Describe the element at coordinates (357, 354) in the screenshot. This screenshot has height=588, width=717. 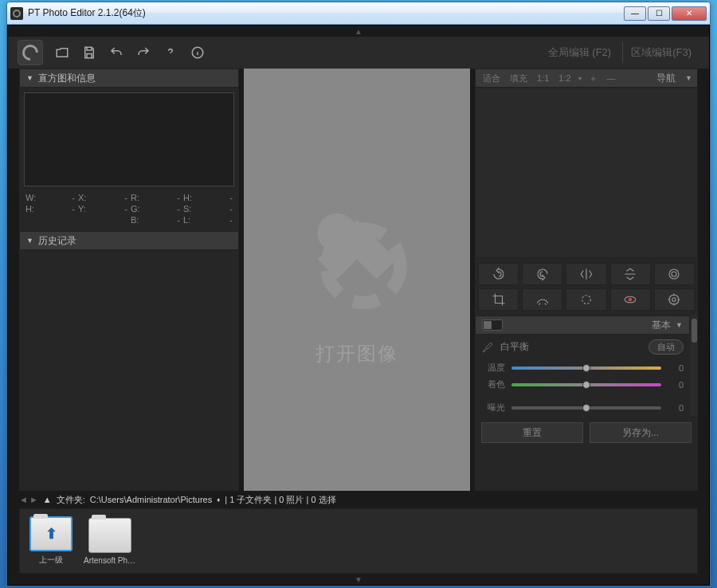
I see `open-image-label: 打开图像` at that location.